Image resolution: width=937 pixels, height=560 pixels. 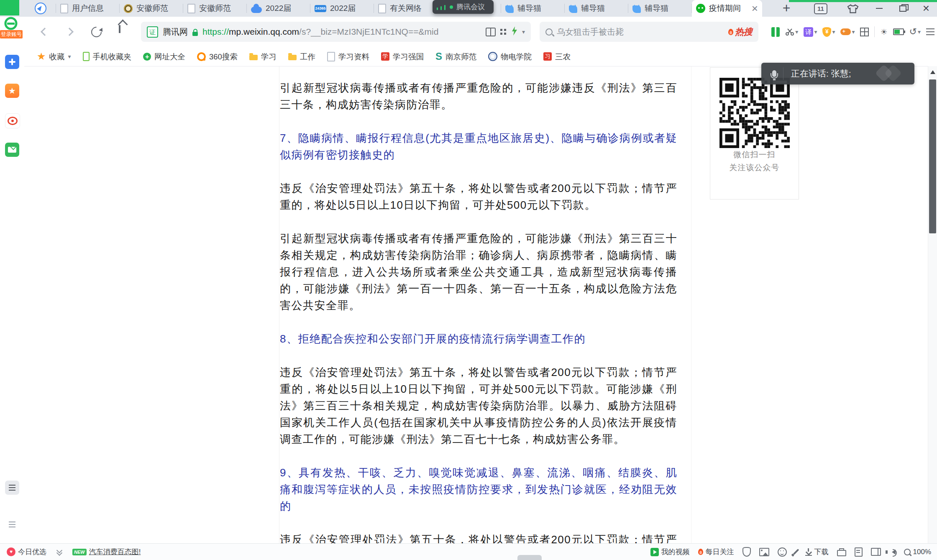 What do you see at coordinates (107, 57) in the screenshot?
I see `bookmark-item: 手机收藏夹` at bounding box center [107, 57].